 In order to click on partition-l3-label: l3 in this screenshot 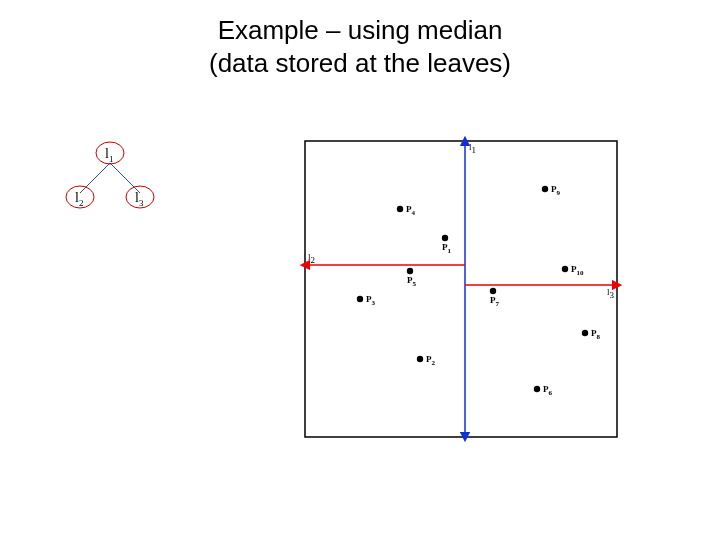, I will do `click(611, 294)`.